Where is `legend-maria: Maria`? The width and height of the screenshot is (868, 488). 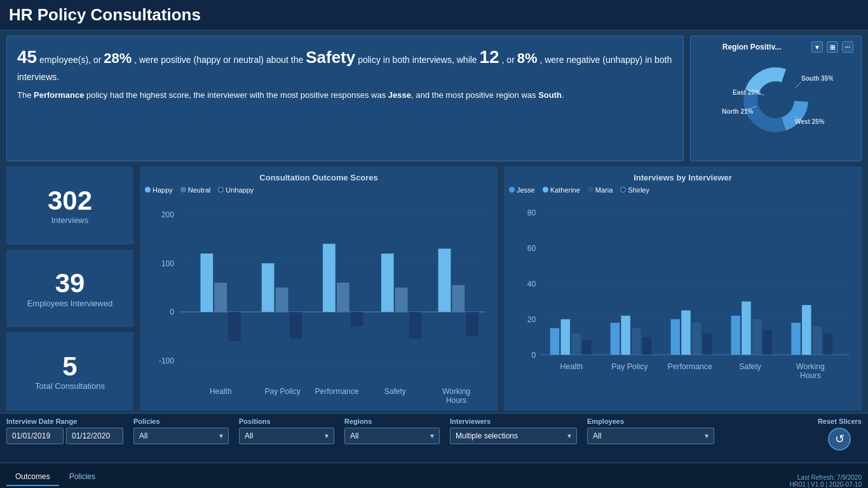
legend-maria: Maria is located at coordinates (600, 190).